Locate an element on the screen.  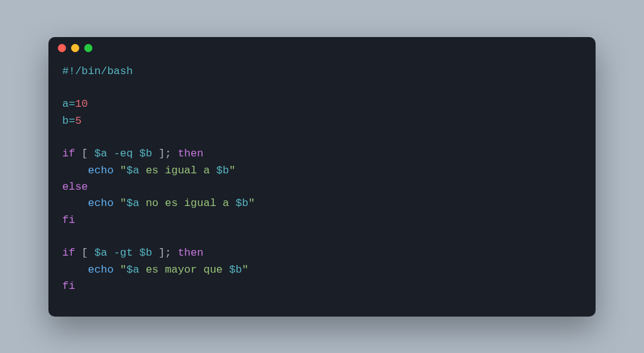
zoom-icon is located at coordinates (88, 48).